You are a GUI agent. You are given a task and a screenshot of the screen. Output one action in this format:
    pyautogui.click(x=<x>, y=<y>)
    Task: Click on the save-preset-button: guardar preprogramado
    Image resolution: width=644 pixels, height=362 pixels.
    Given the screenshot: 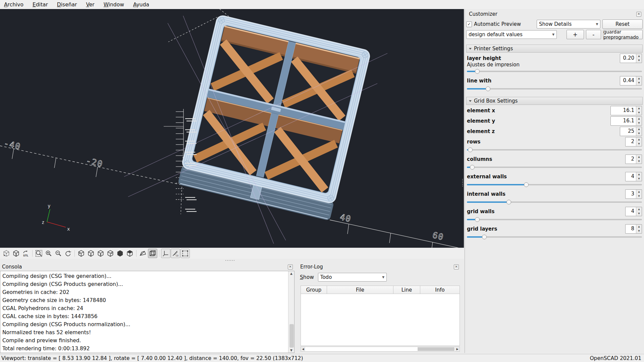 What is the action you would take?
    pyautogui.click(x=623, y=35)
    